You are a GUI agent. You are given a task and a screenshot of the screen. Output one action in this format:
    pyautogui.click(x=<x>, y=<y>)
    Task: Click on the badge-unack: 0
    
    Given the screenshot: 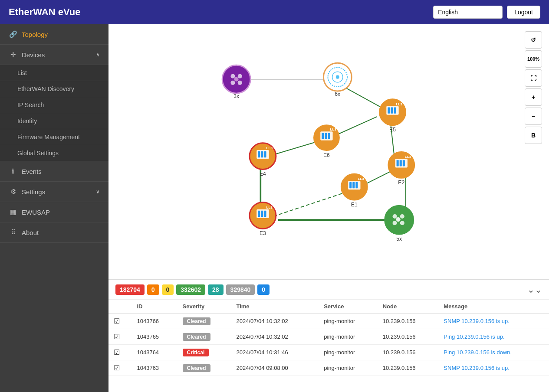 What is the action you would take?
    pyautogui.click(x=263, y=290)
    